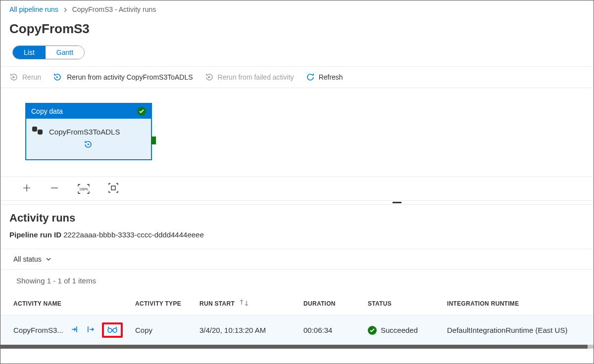 The height and width of the screenshot is (364, 594). I want to click on view-toggle-list: List, so click(29, 52).